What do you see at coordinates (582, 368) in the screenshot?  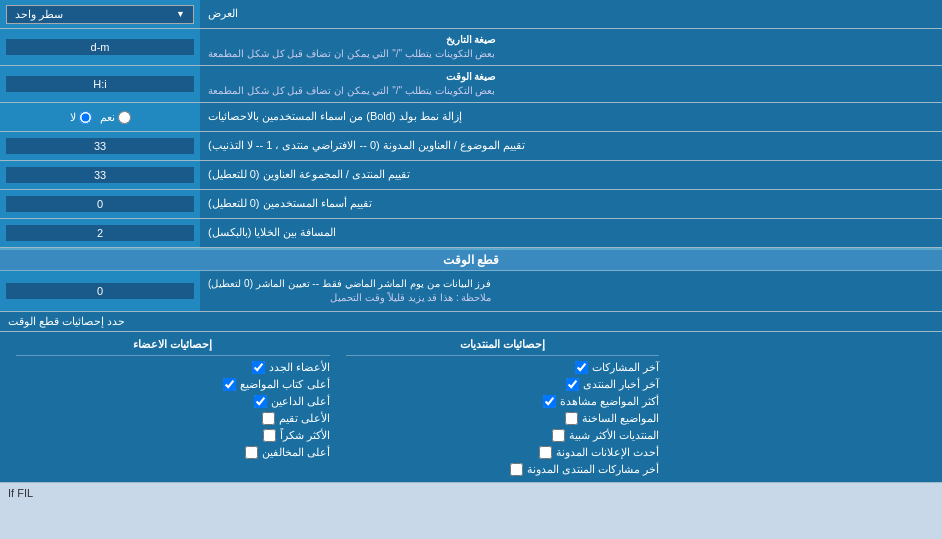 I see `checkbox-latest-posts-input` at bounding box center [582, 368].